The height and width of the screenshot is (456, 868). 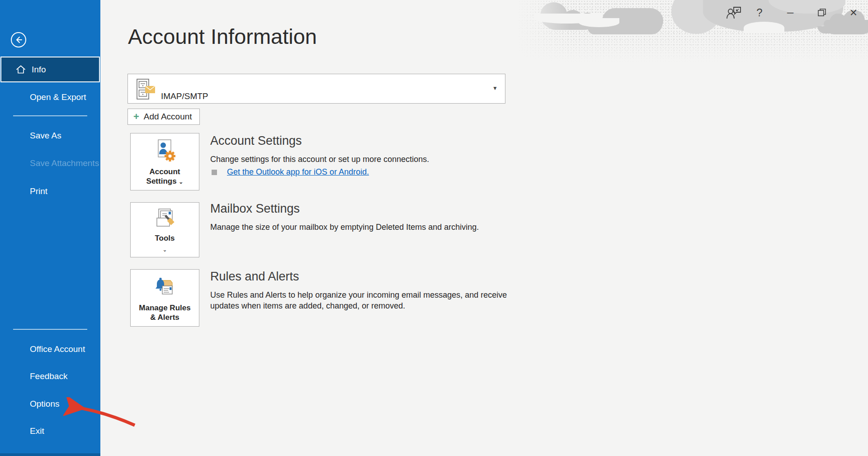 What do you see at coordinates (165, 312) in the screenshot?
I see `manage-rules-alerts-button-label: Manage Rules & Alerts` at bounding box center [165, 312].